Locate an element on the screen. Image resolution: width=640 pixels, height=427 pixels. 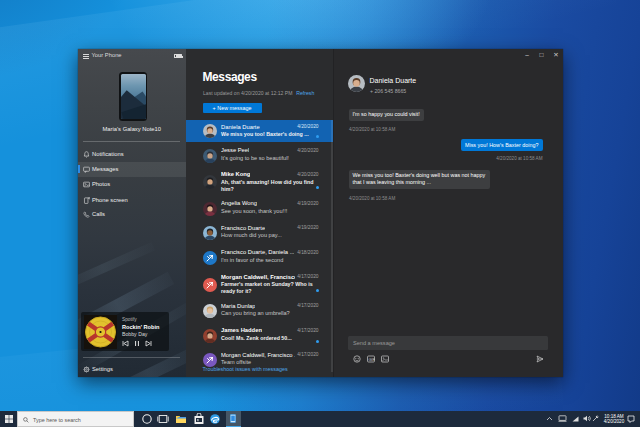
svg-text: GIF is located at coordinates (372, 360).